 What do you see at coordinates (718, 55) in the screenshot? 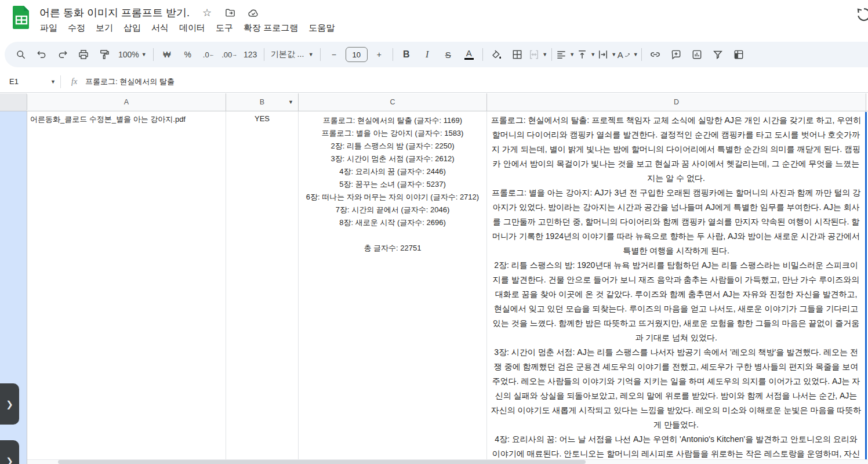
I see `create-filter-button` at bounding box center [718, 55].